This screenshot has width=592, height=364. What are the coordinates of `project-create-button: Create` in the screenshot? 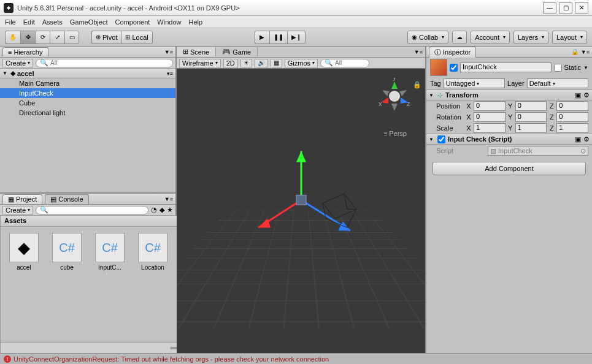 It's located at (18, 210).